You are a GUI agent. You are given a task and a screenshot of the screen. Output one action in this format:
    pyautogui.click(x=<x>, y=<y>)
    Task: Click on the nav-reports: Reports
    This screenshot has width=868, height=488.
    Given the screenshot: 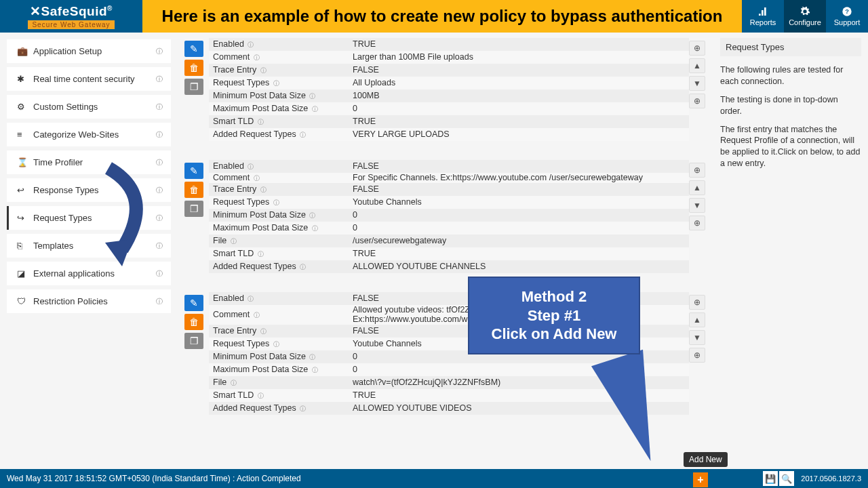 What is the action you would take?
    pyautogui.click(x=763, y=16)
    